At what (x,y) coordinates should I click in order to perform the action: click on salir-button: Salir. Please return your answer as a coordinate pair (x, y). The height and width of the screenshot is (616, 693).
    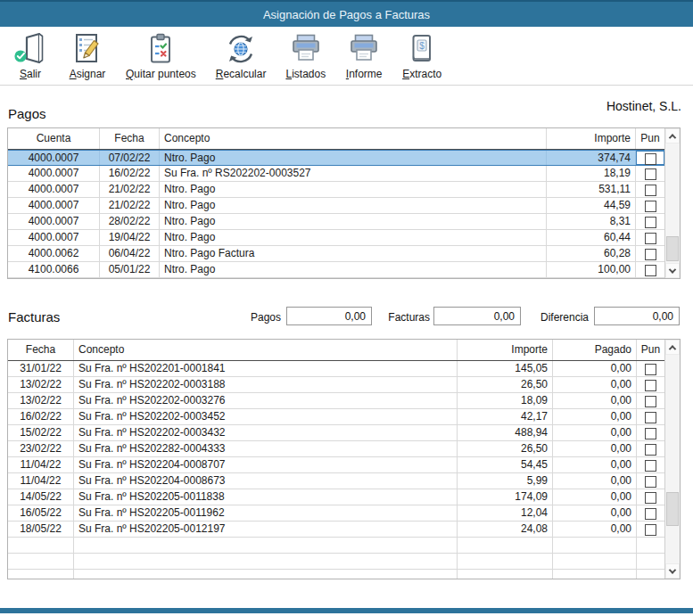
    Looking at the image, I should click on (30, 55).